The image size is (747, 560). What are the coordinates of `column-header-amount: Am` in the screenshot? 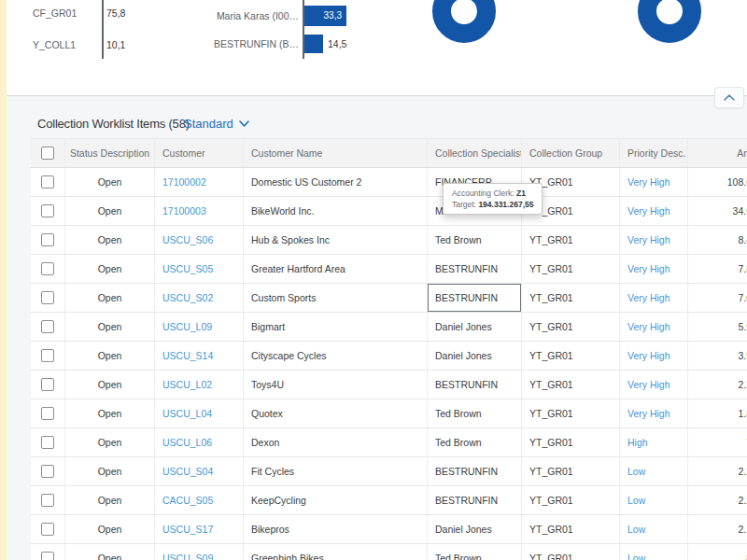 It's located at (717, 153).